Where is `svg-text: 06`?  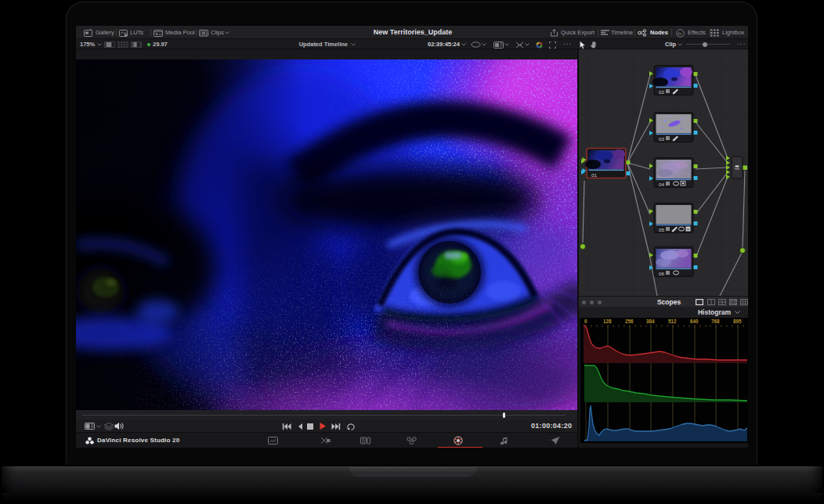 svg-text: 06 is located at coordinates (661, 274).